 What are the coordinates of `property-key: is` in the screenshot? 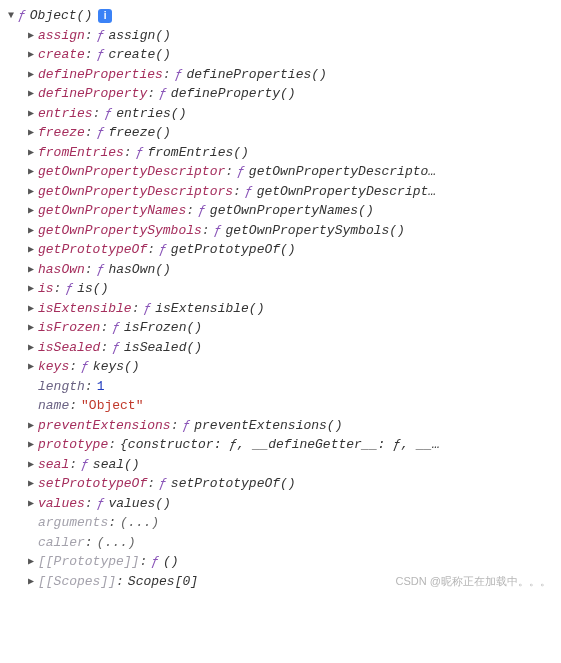 It's located at (46, 289).